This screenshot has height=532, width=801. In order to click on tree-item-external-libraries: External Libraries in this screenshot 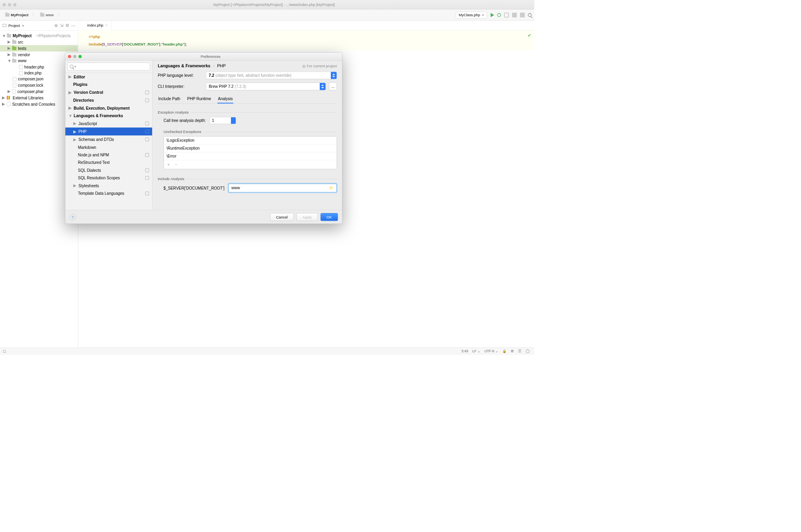, I will do `click(28, 97)`.